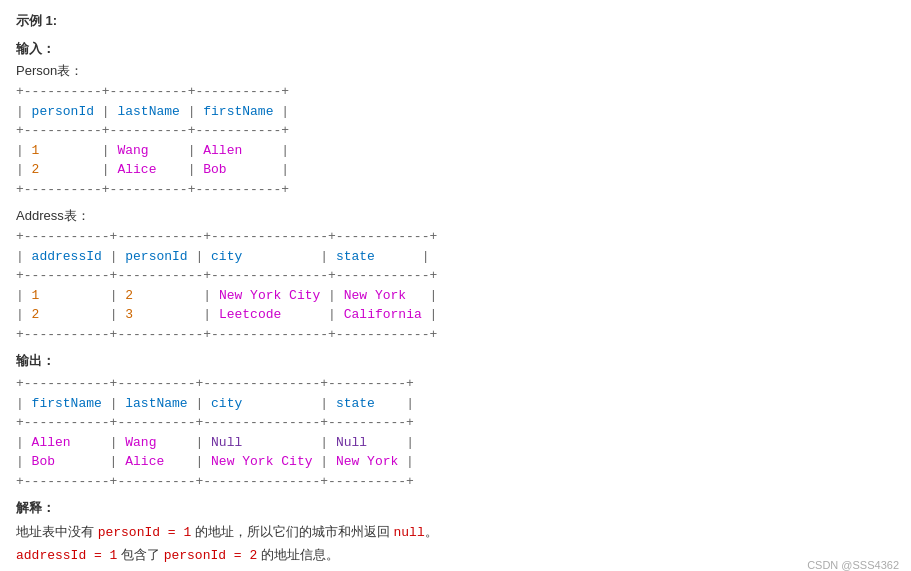 The width and height of the screenshot is (911, 571). Describe the element at coordinates (456, 216) in the screenshot. I see `address-table-name: Address表：` at that location.